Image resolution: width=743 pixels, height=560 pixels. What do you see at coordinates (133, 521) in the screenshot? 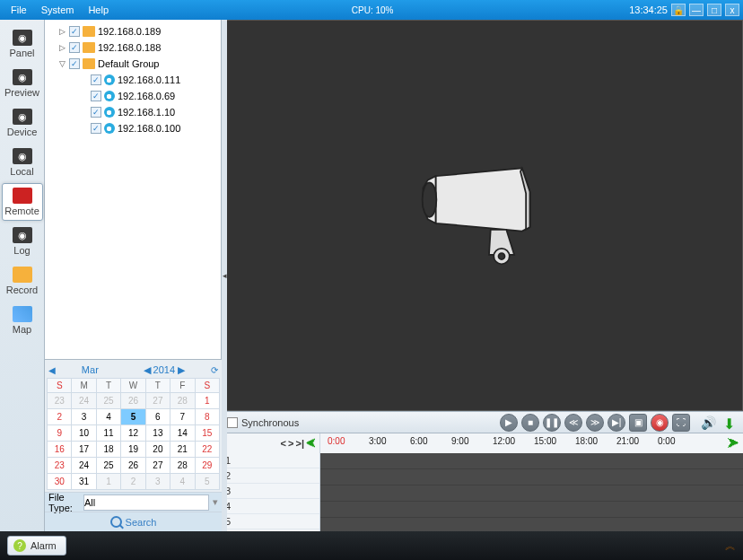
I see `search-button: Search` at bounding box center [133, 521].